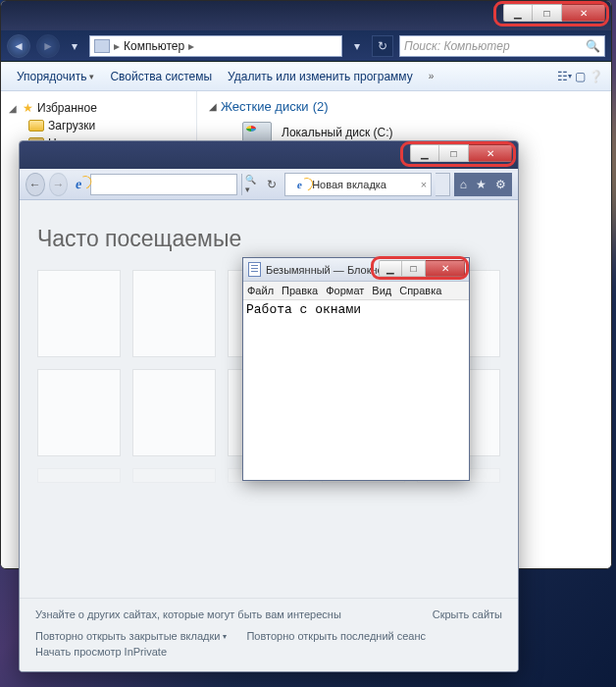  I want to click on breadcrumb-item: Компьютер, so click(154, 46).